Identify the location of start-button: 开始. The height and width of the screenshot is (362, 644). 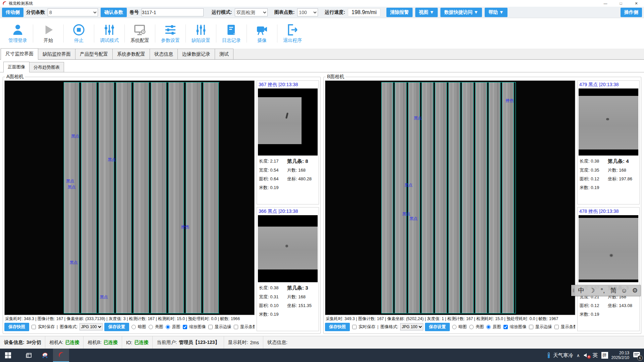
(48, 34).